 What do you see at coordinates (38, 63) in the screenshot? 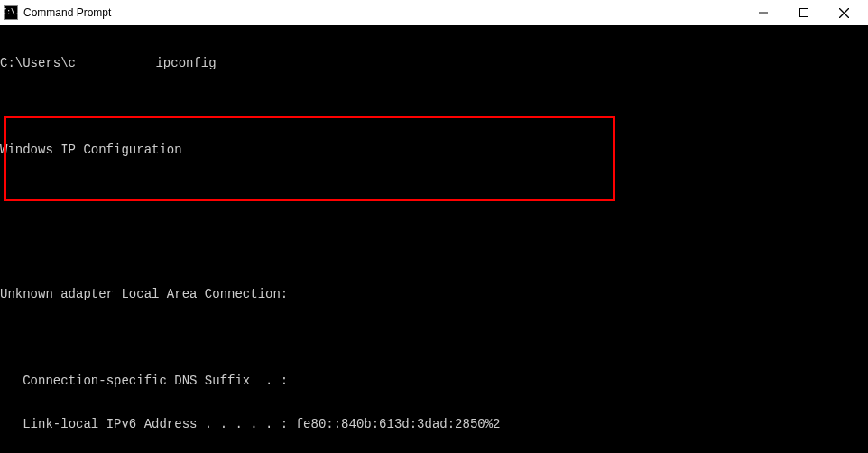
I see `prompt-prefix: C:\Users\c` at bounding box center [38, 63].